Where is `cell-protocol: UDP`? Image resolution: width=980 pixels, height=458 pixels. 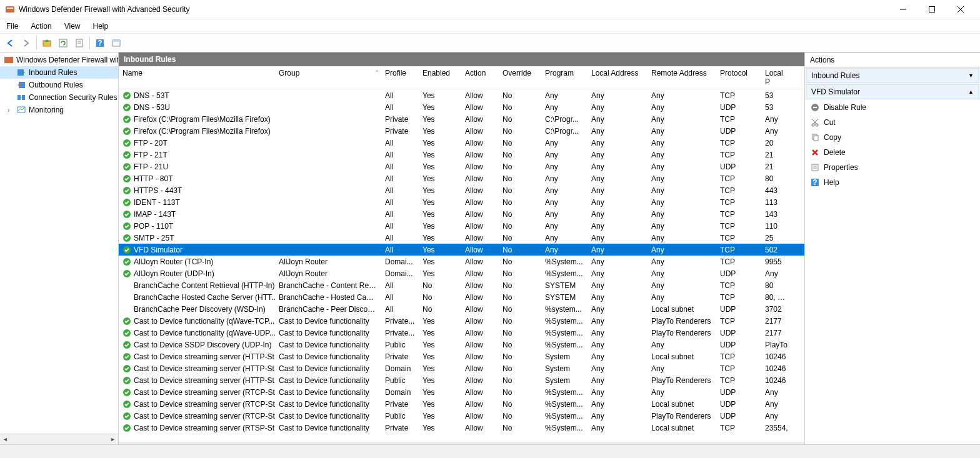 cell-protocol: UDP is located at coordinates (739, 167).